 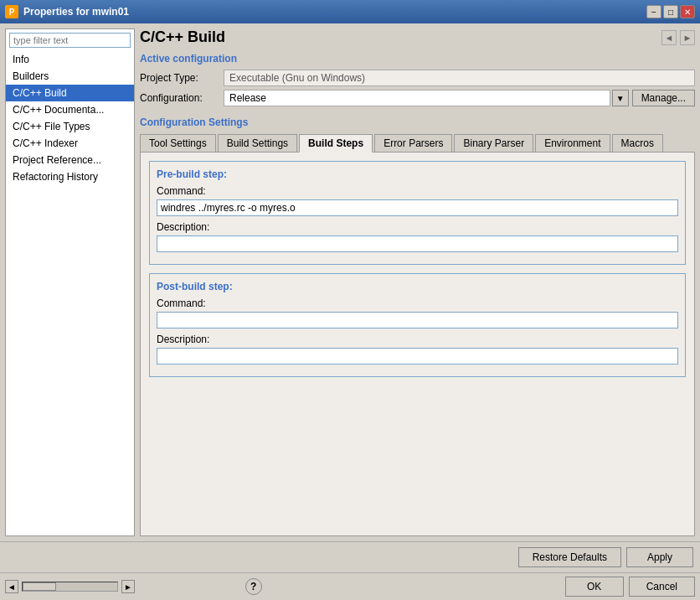 I want to click on tab-macros: Macros, so click(x=638, y=143).